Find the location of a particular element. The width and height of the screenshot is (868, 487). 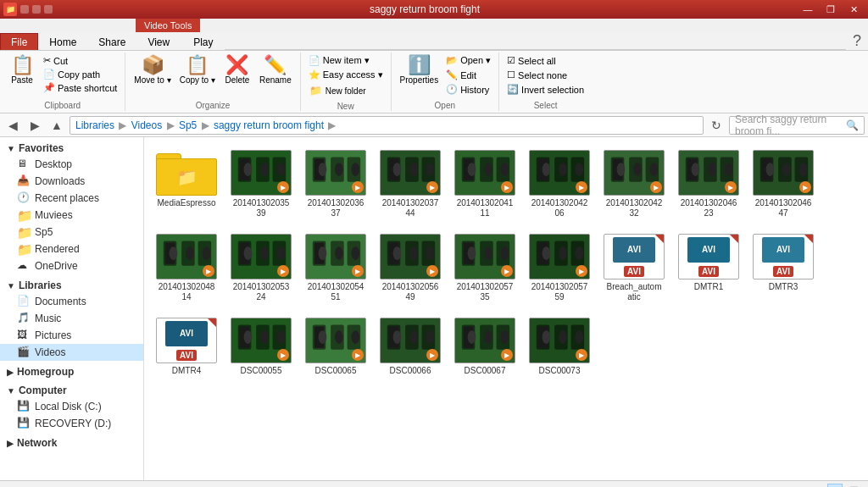

address-bar: Libraries ▶ Videos ▶ Sp5 ▶ saggy return … is located at coordinates (387, 125).